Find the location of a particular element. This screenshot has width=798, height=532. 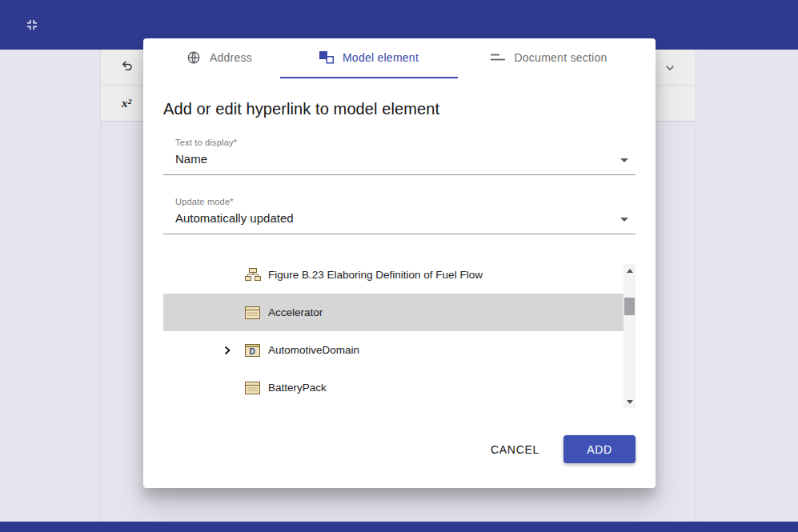

compress-button is located at coordinates (32, 26).